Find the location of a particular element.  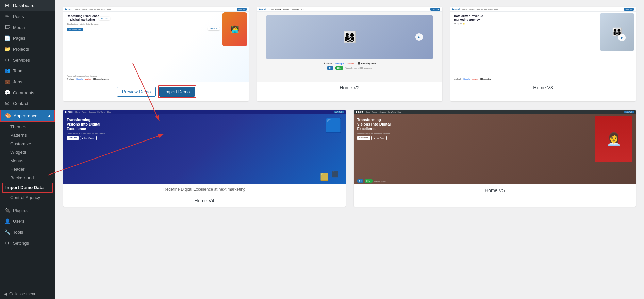

collapse-menu-button: ◀ Collapse menu is located at coordinates (28, 294).